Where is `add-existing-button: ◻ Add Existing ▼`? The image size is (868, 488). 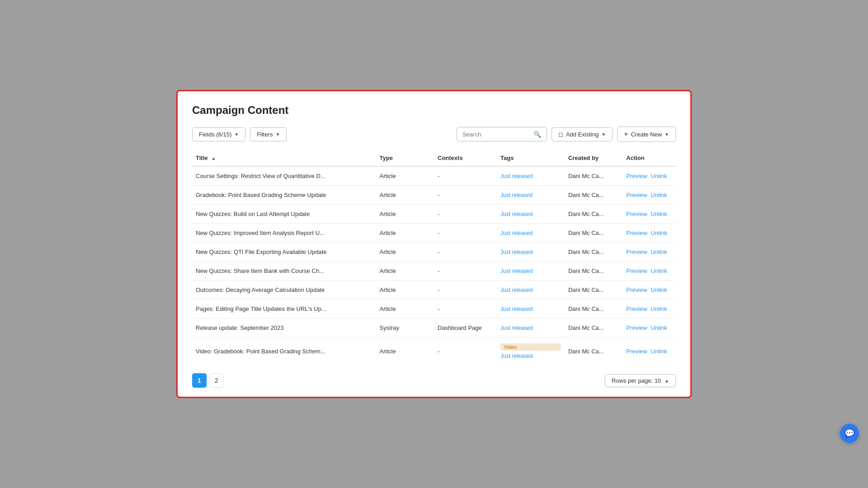
add-existing-button: ◻ Add Existing ▼ is located at coordinates (582, 135).